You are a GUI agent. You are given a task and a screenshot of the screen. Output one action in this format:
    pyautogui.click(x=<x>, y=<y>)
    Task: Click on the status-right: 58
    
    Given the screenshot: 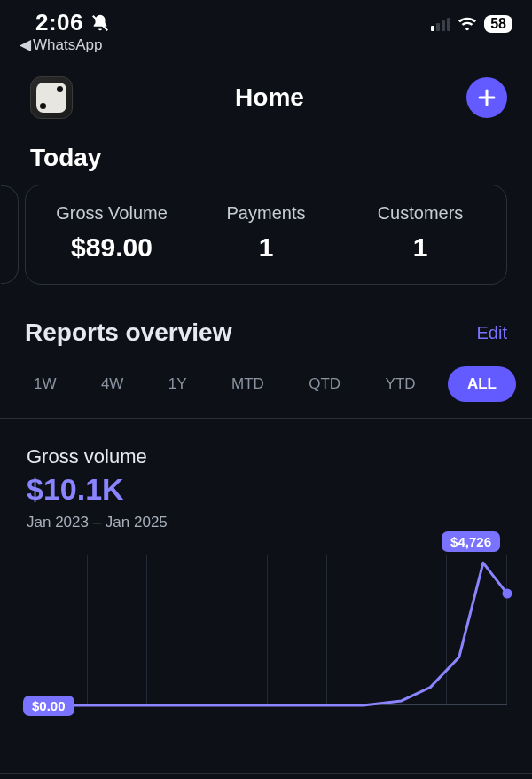 What is the action you would take?
    pyautogui.click(x=472, y=24)
    